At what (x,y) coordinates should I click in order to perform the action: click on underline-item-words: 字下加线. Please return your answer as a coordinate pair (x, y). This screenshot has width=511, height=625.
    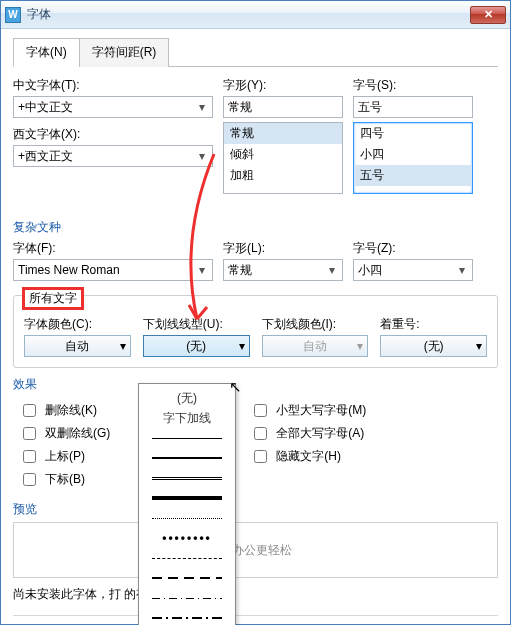
    Looking at the image, I should click on (187, 418).